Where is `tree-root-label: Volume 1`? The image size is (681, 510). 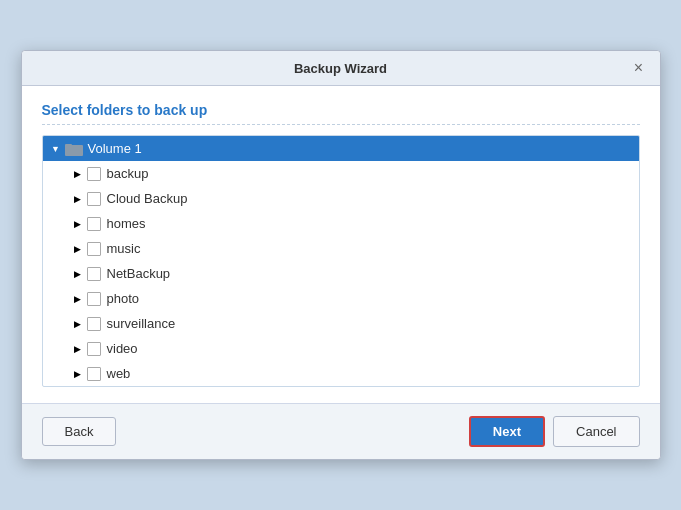
tree-root-label: Volume 1 is located at coordinates (115, 148).